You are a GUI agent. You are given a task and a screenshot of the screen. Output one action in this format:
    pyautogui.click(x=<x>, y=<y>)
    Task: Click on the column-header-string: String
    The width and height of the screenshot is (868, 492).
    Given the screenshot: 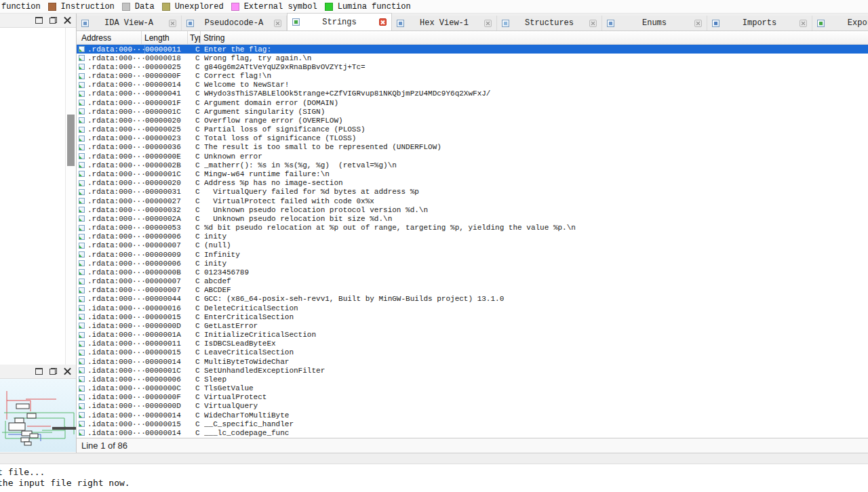 What is the action you would take?
    pyautogui.click(x=534, y=38)
    